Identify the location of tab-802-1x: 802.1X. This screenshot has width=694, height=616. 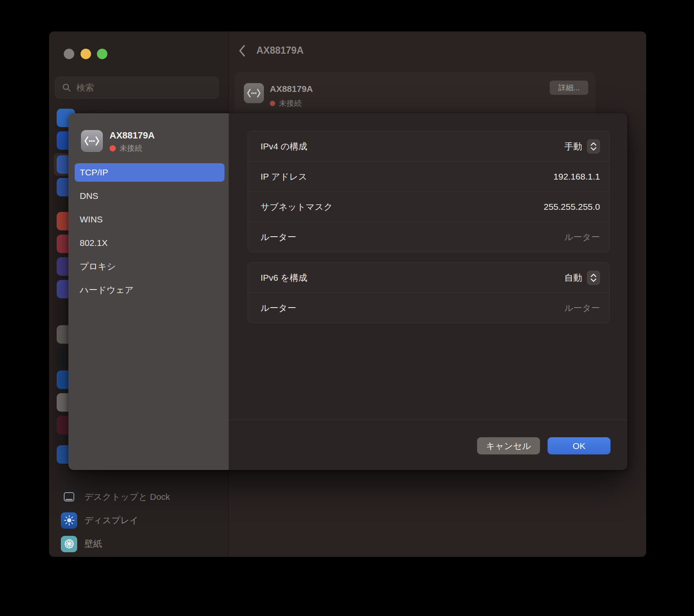
(149, 243).